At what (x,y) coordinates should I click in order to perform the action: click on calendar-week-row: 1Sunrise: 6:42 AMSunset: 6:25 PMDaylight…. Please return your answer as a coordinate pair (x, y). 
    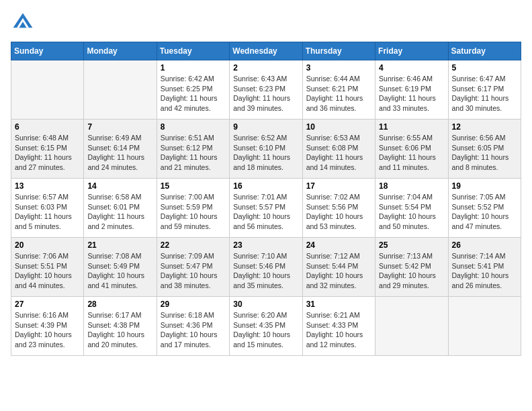
    Looking at the image, I should click on (266, 90).